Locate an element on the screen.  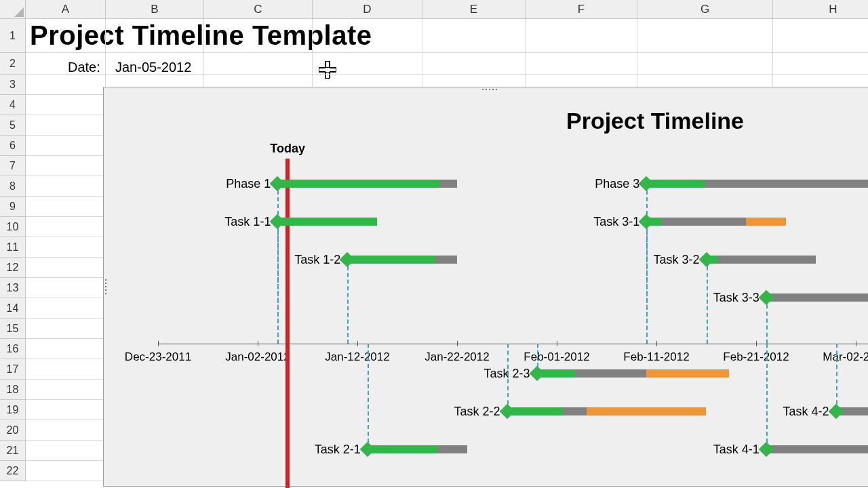
row-header-6: 6 is located at coordinates (13, 146).